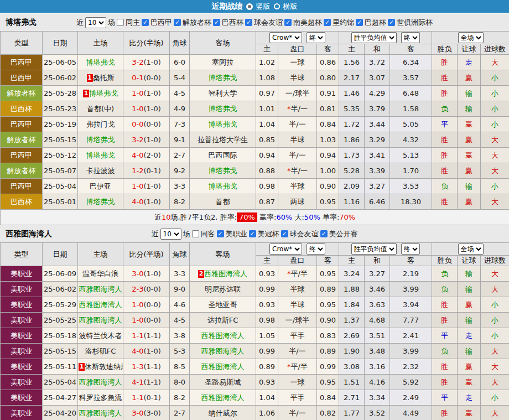 This screenshot has width=509, height=420. I want to click on halftime-score: (2-0), so click(152, 155).